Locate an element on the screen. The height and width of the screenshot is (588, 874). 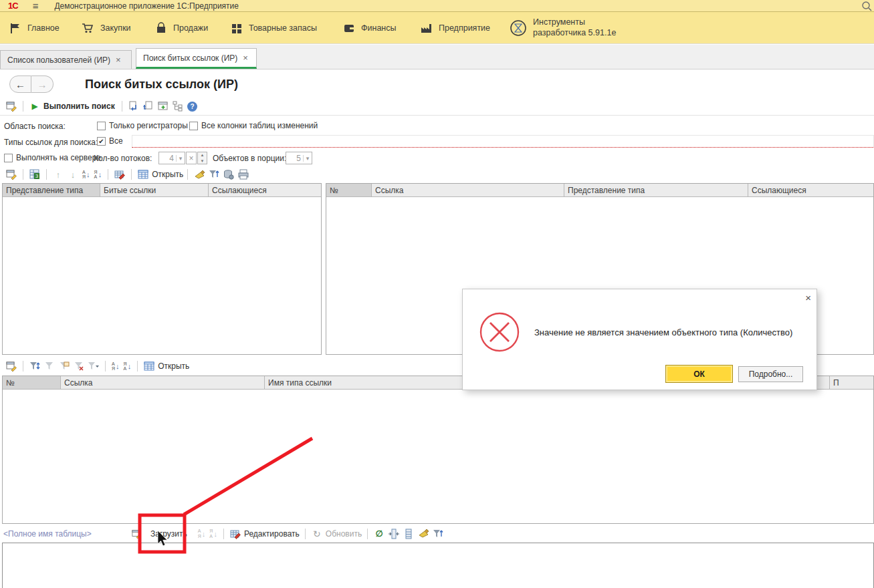
table-name-link: <Полное имя таблицы> is located at coordinates (66, 534).